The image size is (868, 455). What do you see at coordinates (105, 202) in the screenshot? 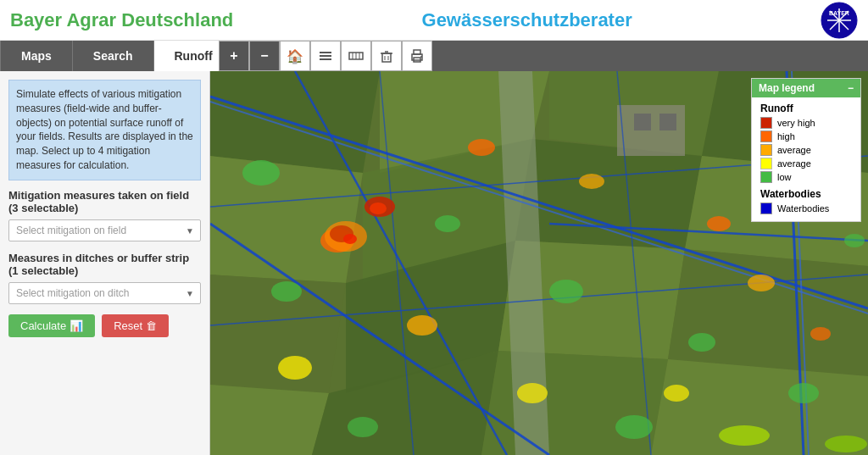
I see `field-mitigation-label: Mitigation measures taken on field (3 se…` at bounding box center [105, 202].